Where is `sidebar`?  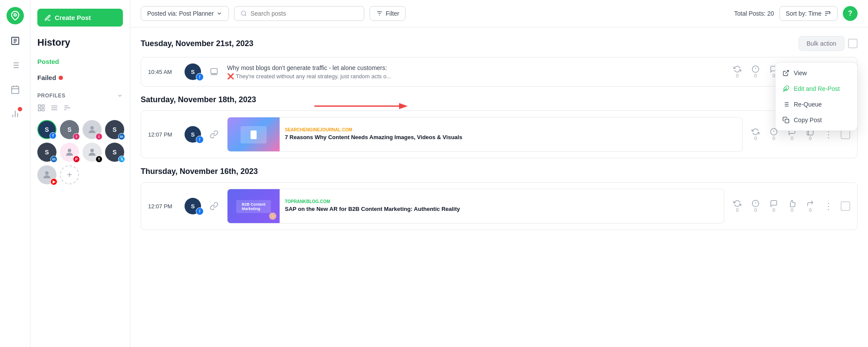 sidebar is located at coordinates (15, 174).